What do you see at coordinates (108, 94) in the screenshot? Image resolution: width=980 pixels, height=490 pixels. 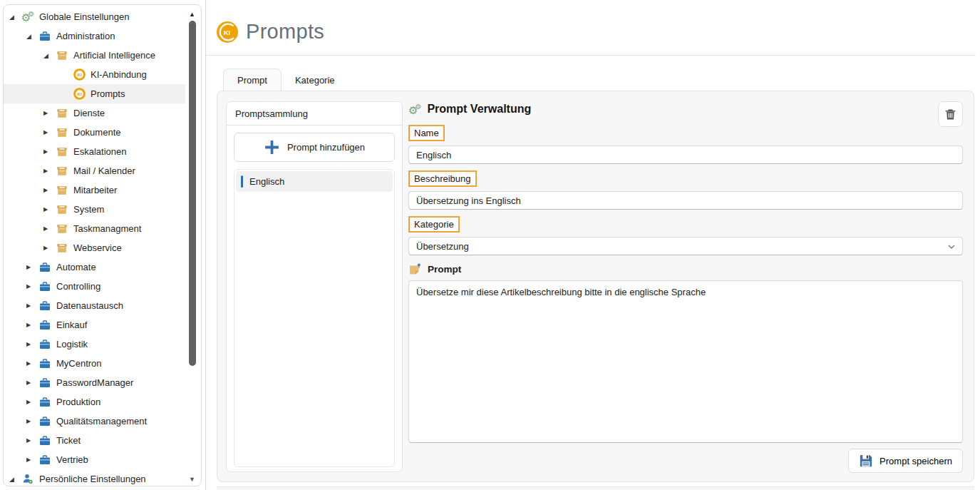 I see `tree-item-label: Prompts` at bounding box center [108, 94].